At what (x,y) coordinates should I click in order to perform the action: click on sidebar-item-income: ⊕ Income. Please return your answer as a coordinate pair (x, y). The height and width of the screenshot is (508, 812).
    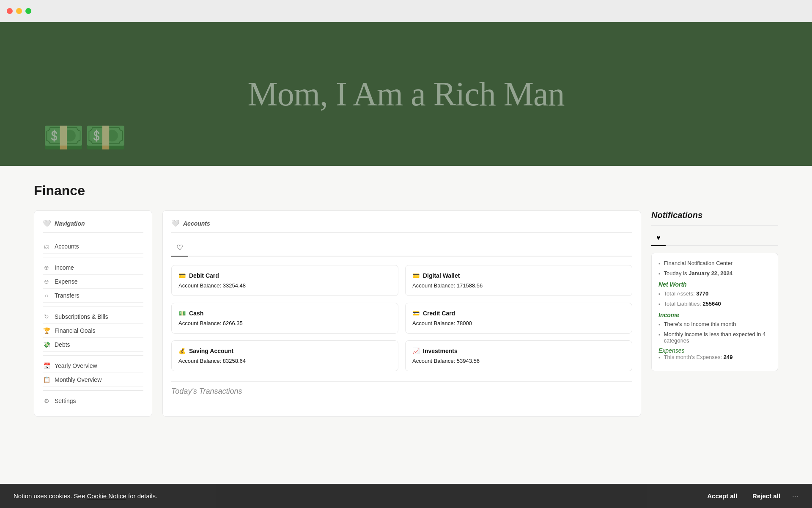
    Looking at the image, I should click on (93, 268).